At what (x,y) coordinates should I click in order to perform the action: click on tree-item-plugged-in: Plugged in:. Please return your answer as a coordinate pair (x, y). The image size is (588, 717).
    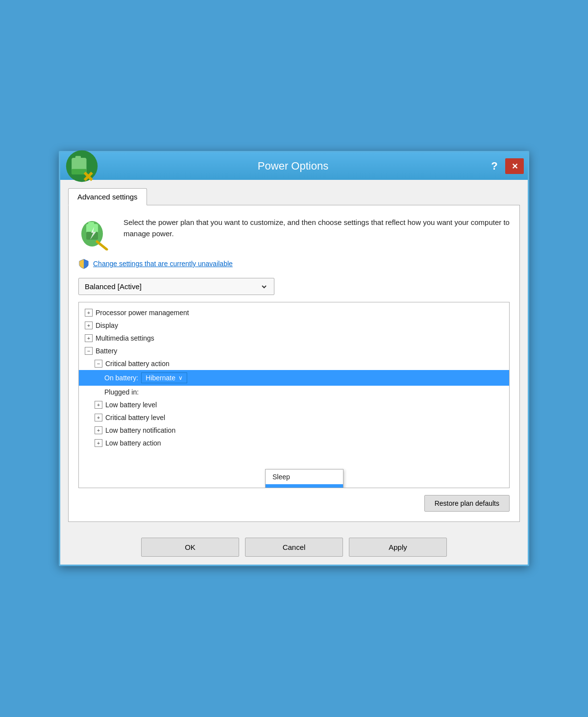
    Looking at the image, I should click on (294, 392).